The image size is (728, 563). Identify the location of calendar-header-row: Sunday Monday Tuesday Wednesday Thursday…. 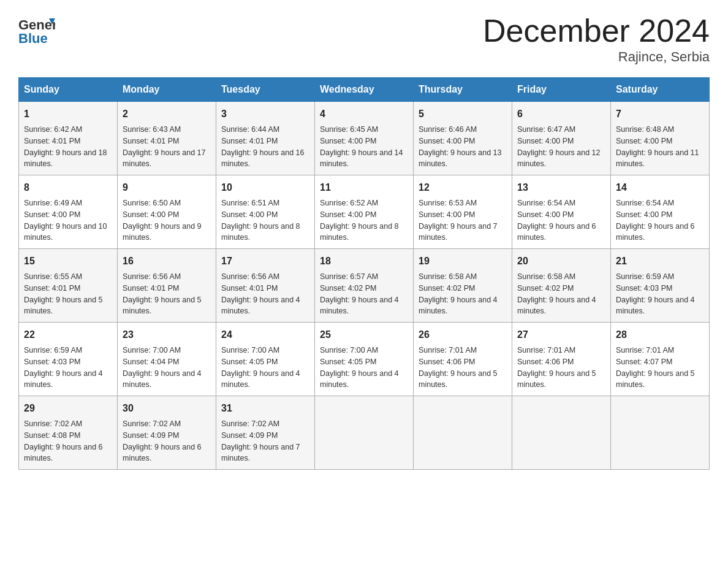
(364, 90).